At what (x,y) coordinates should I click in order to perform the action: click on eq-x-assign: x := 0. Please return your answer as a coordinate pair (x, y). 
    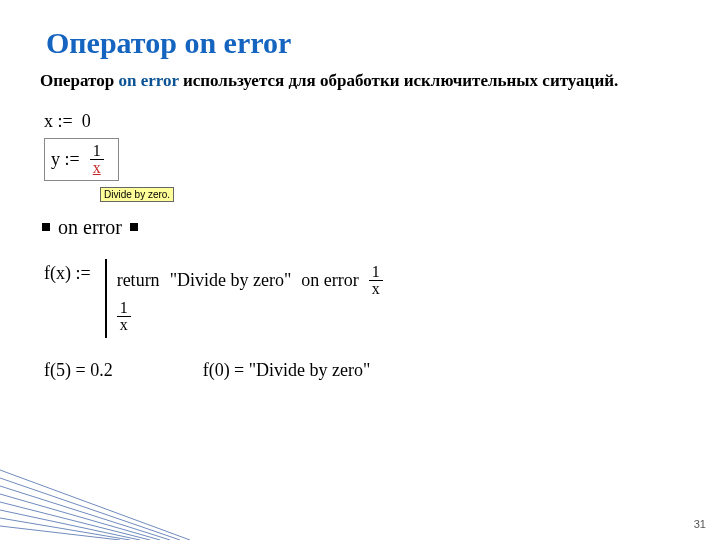
    Looking at the image, I should click on (362, 122).